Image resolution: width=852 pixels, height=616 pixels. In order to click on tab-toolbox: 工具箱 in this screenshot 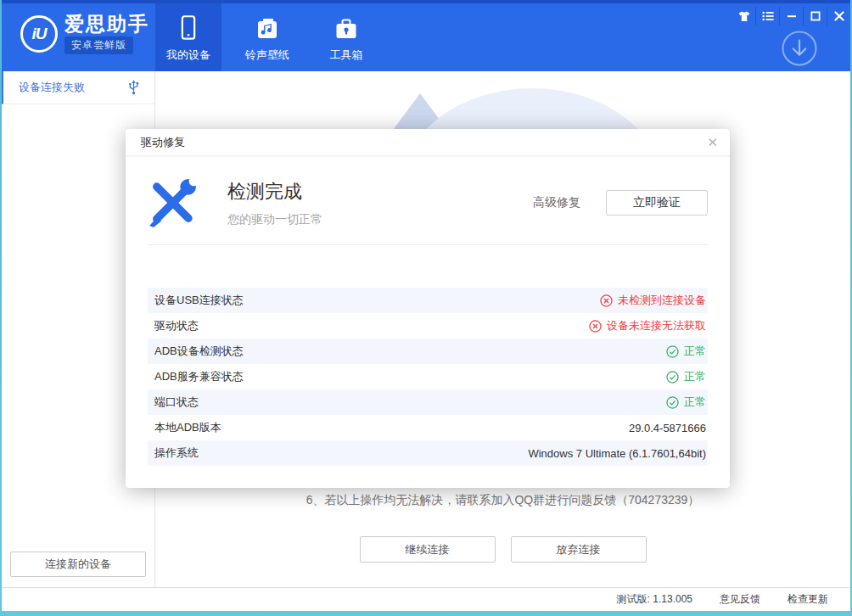, I will do `click(346, 37)`.